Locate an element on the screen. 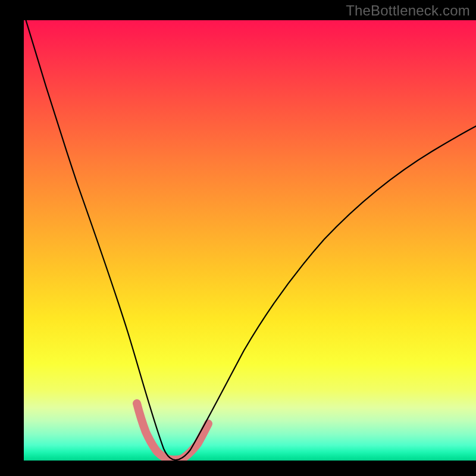  watermark-text: TheBottleneck.com is located at coordinates (408, 11).